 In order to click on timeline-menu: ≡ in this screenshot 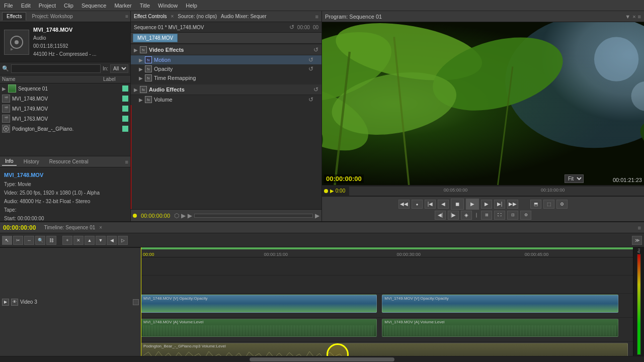, I will do `click(639, 228)`.